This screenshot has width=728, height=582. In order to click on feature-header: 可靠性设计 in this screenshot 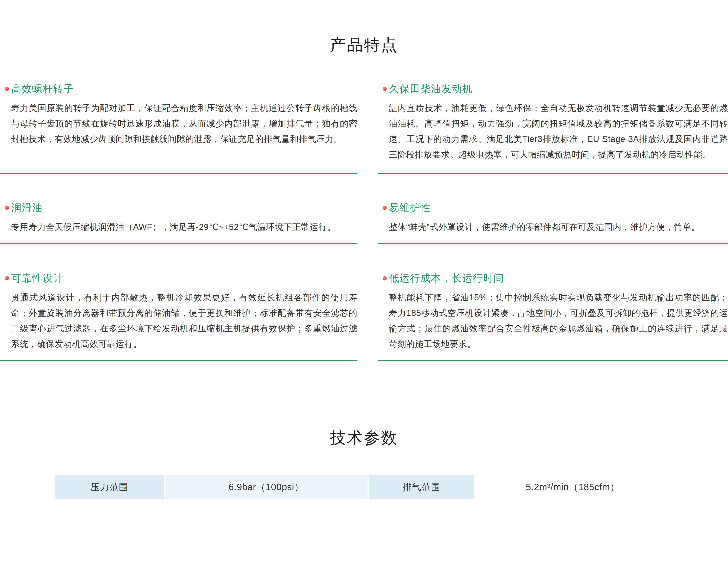, I will do `click(179, 278)`.